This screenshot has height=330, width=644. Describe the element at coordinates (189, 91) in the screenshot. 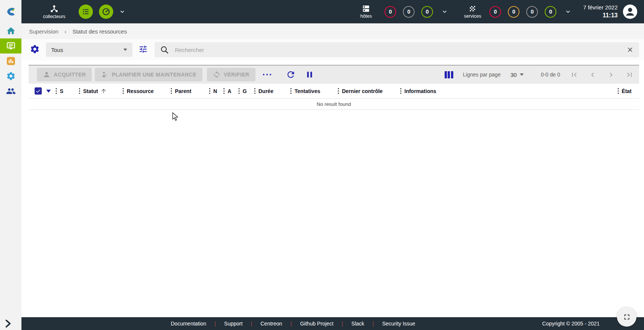

I see `column-header-parent: Parent` at that location.